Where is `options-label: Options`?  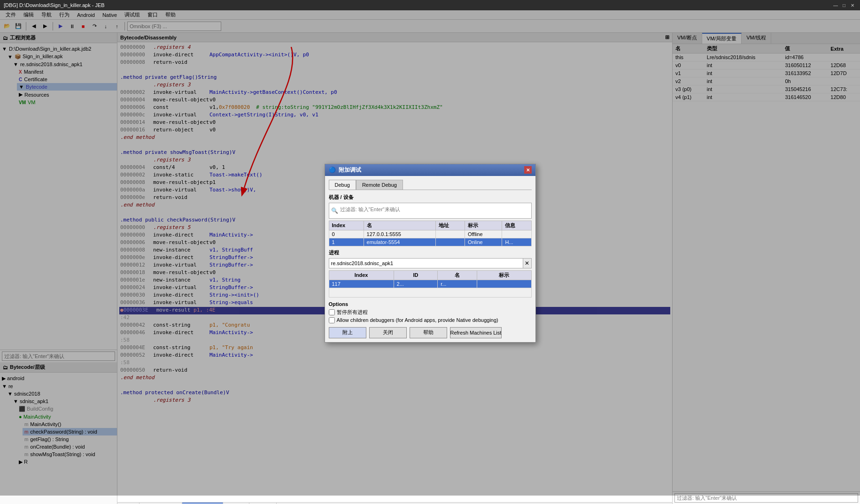 options-label: Options is located at coordinates (430, 304).